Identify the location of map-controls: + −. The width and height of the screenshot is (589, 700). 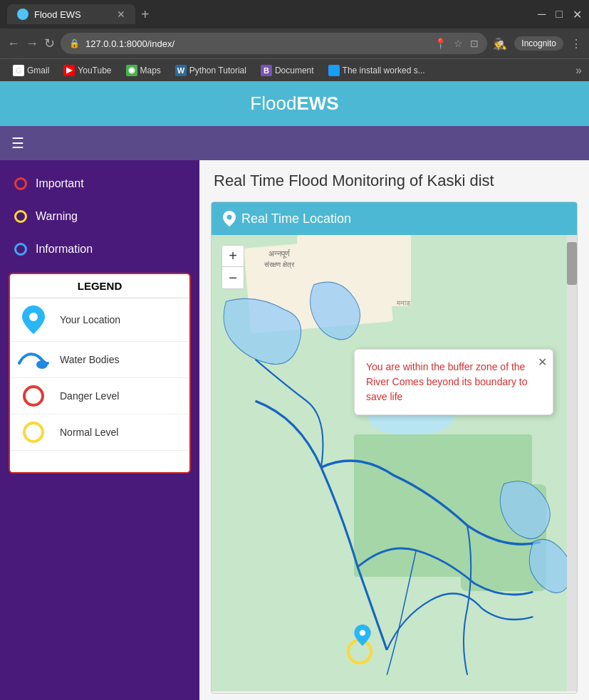
(233, 267).